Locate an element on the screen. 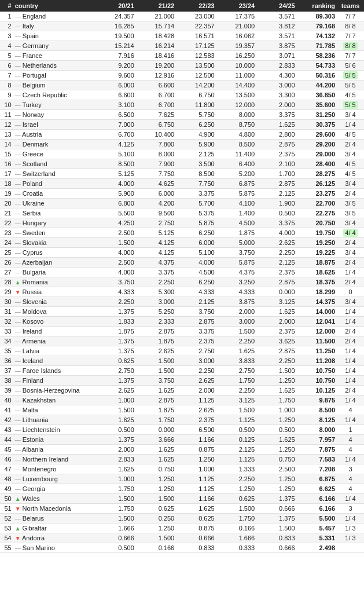 The height and width of the screenshot is (593, 364). table-row: 30 — Slovenia 2.250 3.000 2.125 3.875 3.… is located at coordinates (182, 302).